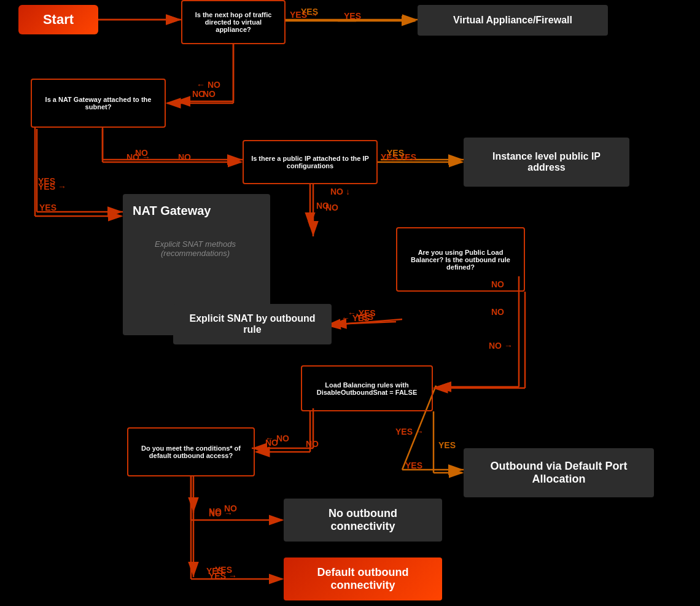  I want to click on yes-q4-label: ← YES, so click(356, 318).